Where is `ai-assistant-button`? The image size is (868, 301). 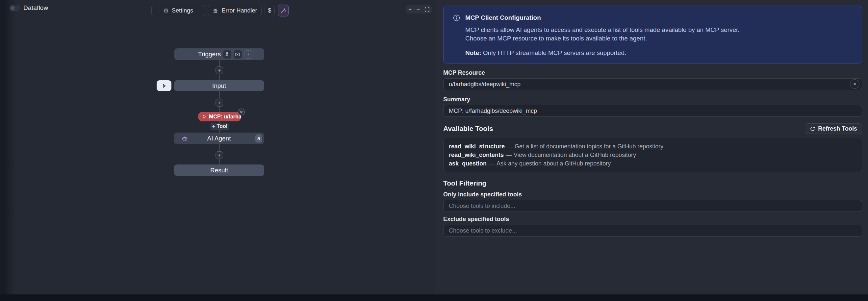
ai-assistant-button is located at coordinates (283, 11).